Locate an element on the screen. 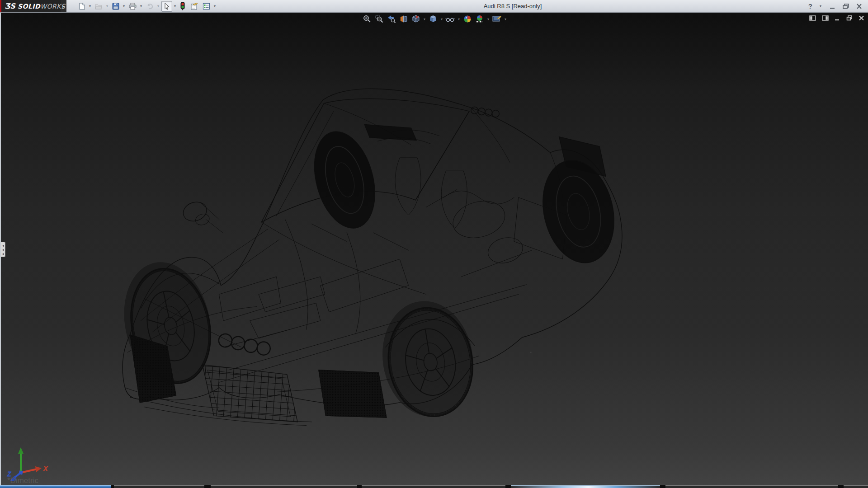  file-properties-button is located at coordinates (194, 6).